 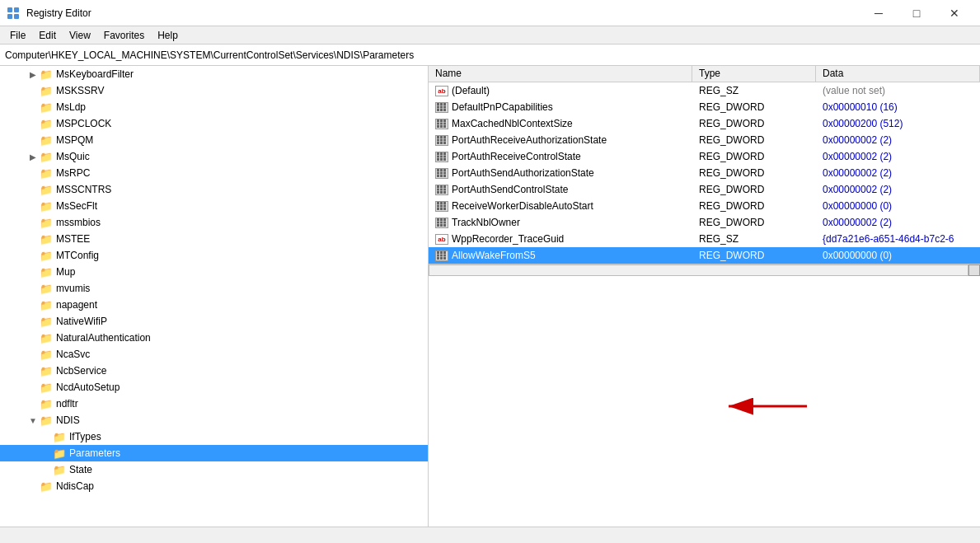 I want to click on reg-name: PortAuthSendAuthorizationState, so click(x=560, y=173).